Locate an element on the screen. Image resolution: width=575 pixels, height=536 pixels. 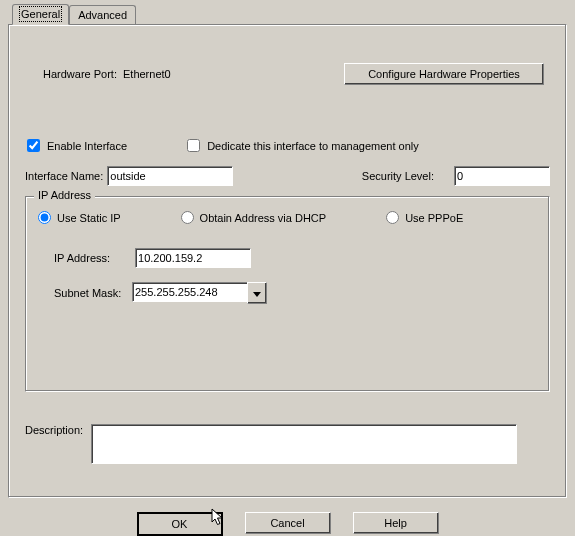
hardware-port-value: Ethernet0 is located at coordinates (147, 74).